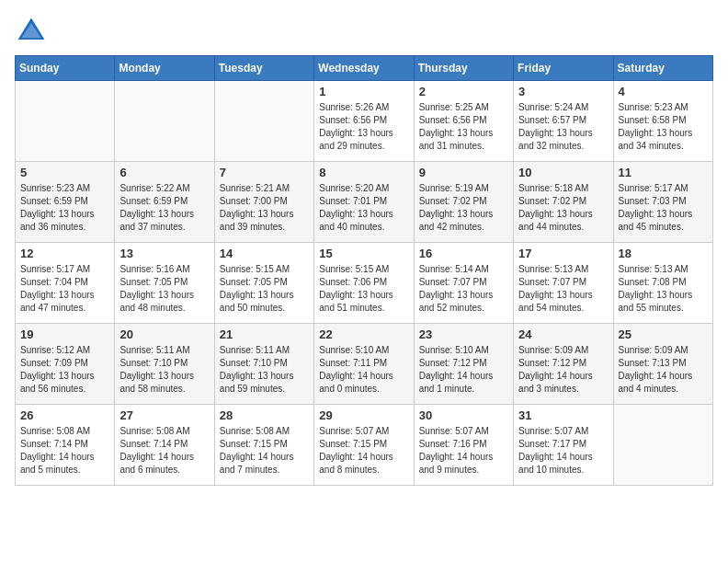  I want to click on day-number: 14, so click(265, 254).